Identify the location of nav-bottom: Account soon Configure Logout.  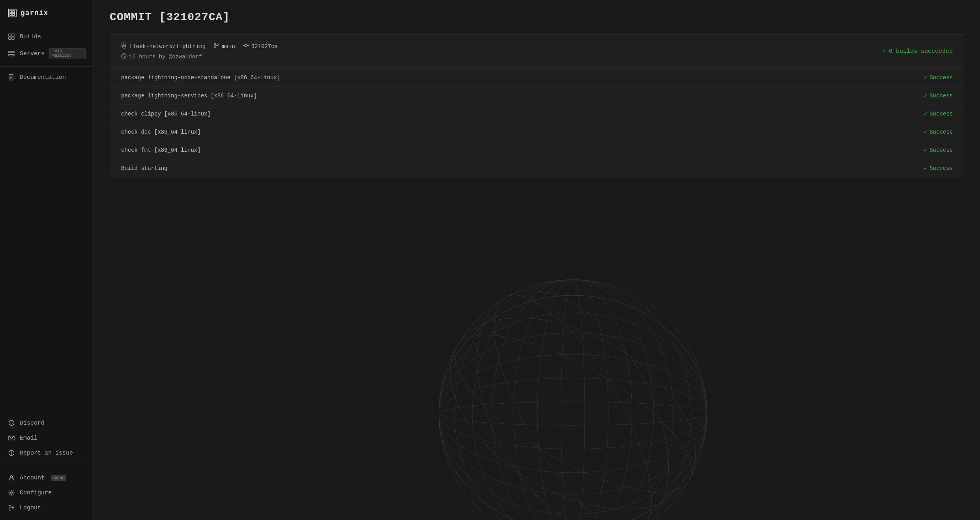
(47, 494).